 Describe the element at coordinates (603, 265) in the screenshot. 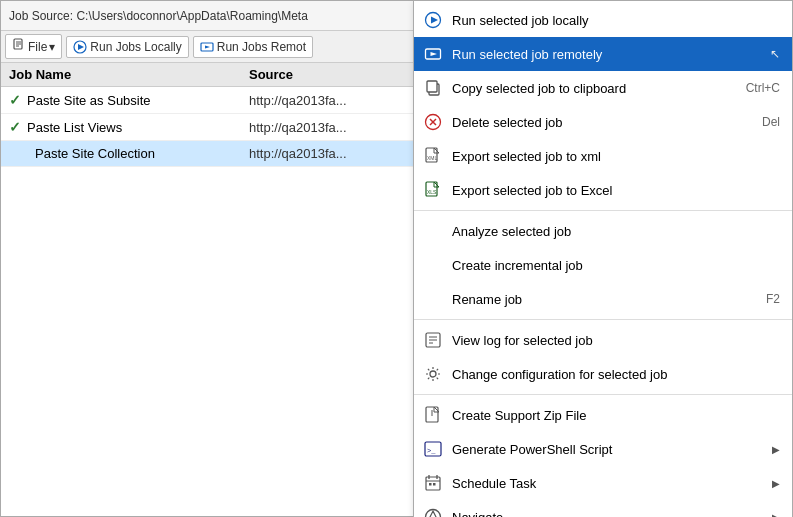

I see `menu-item-incremental: Create incremental job` at that location.